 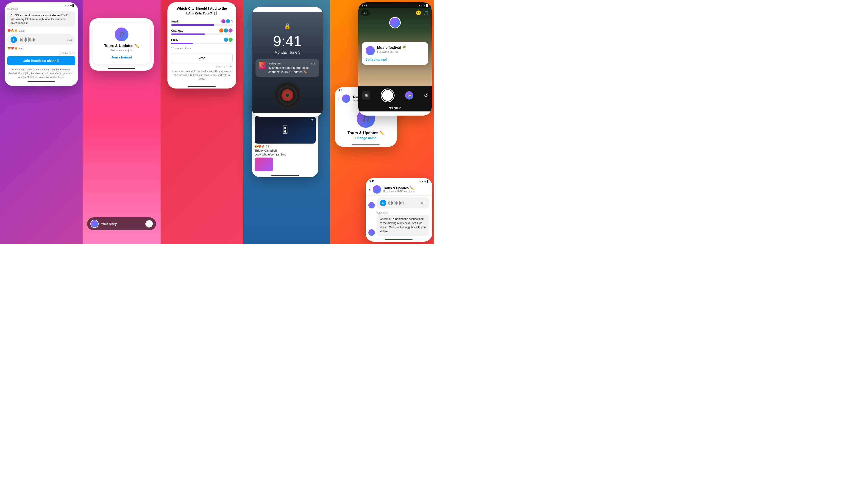 I want to click on popup-channel-name: Music festival 🌴, so click(x=392, y=48).